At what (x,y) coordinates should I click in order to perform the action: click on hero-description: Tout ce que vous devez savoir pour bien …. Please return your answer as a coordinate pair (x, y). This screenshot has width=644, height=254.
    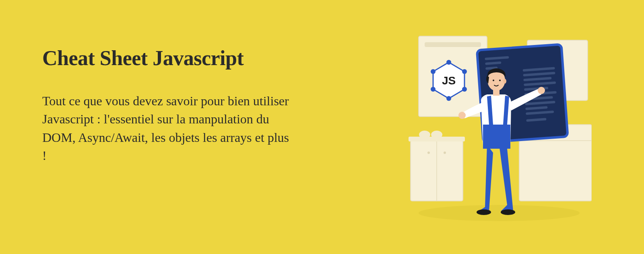
    Looking at the image, I should click on (167, 129).